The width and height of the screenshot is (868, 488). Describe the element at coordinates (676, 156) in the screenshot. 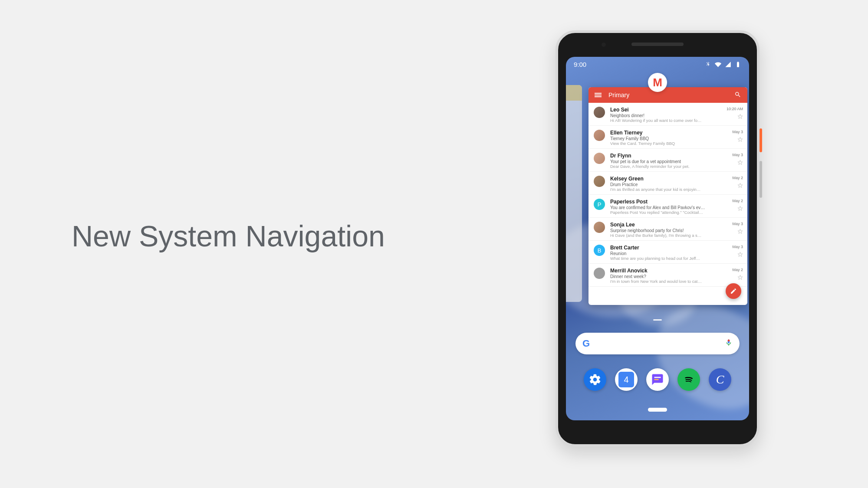

I see `email-sender: Dr Flynn` at that location.